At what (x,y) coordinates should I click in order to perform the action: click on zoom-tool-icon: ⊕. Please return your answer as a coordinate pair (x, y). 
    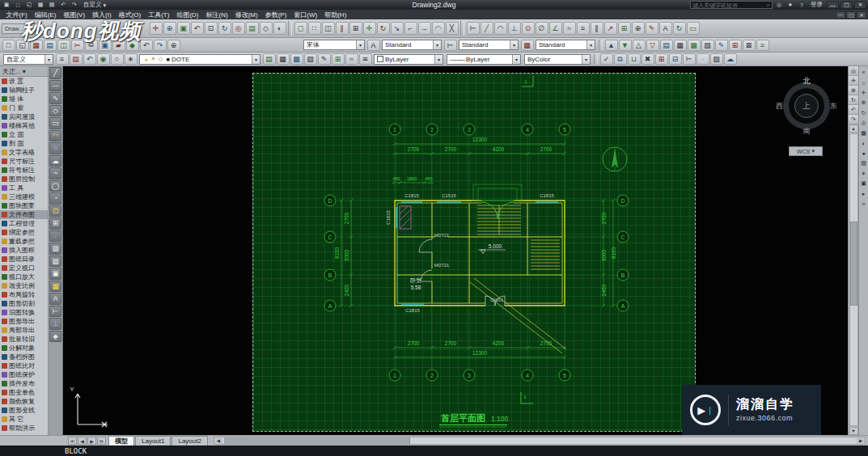
    Looking at the image, I should click on (864, 103).